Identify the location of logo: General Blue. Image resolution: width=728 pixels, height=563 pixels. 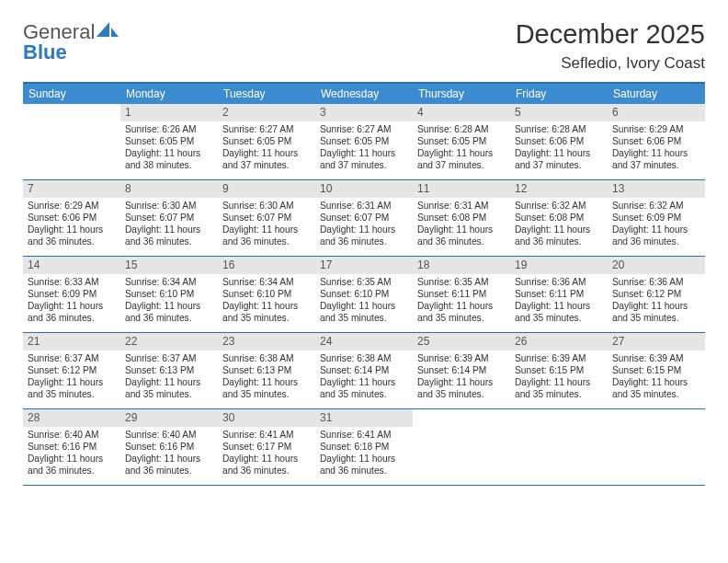
(72, 41).